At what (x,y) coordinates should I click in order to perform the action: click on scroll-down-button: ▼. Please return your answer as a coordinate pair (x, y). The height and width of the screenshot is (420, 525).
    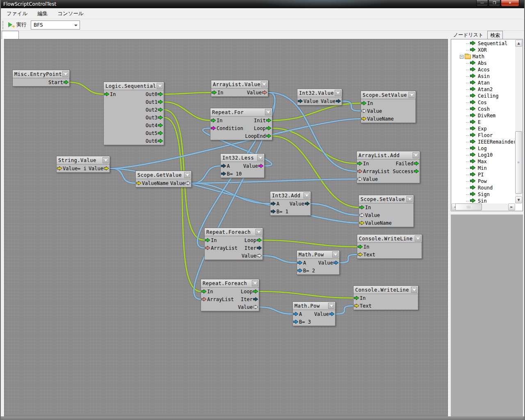
    Looking at the image, I should click on (518, 200).